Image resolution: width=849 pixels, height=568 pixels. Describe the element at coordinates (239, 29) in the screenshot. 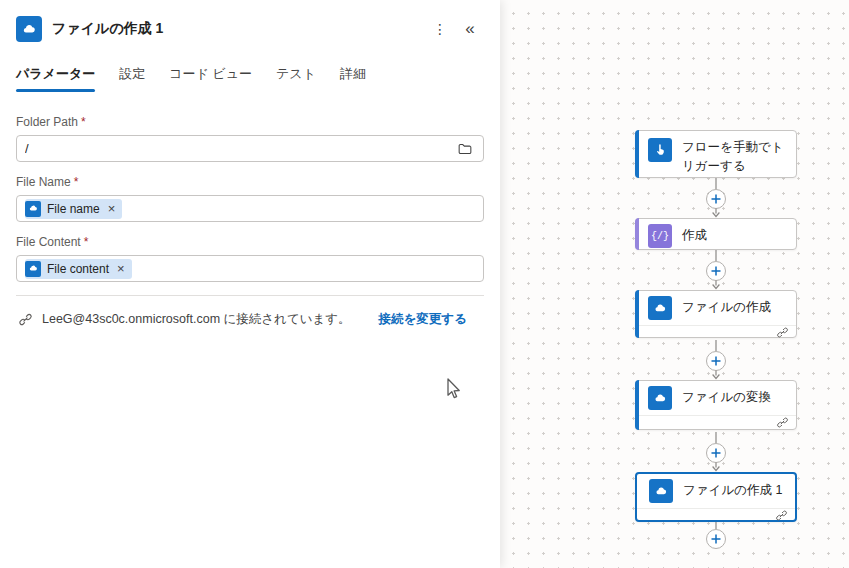

I see `panel-title: ファイルの作成 1` at that location.